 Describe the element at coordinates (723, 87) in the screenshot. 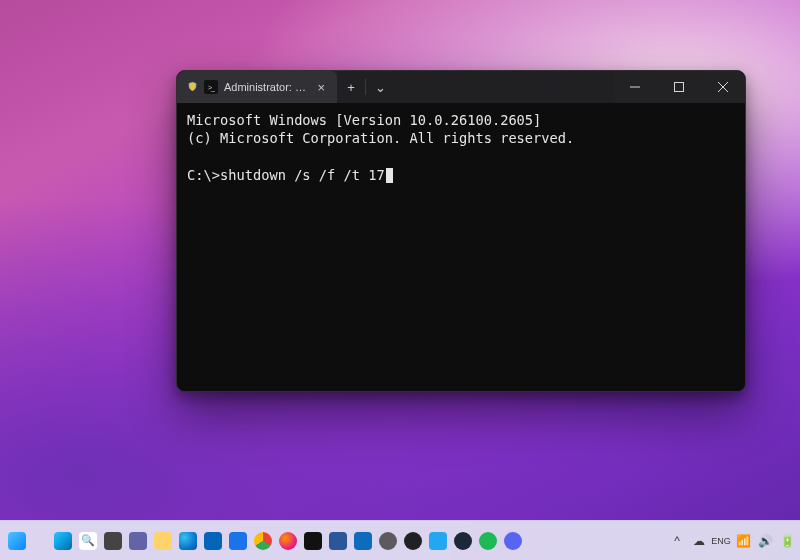

I see `close-button` at that location.